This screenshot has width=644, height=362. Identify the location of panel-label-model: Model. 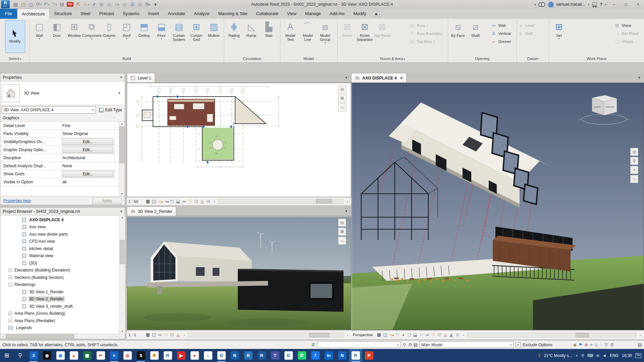
(309, 59).